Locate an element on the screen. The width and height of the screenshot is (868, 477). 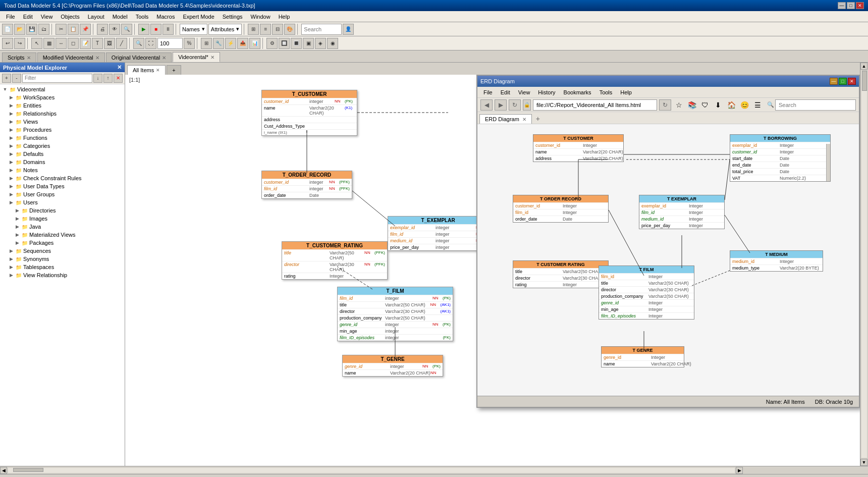
panel-close-icon: ✕ is located at coordinates (119, 68).